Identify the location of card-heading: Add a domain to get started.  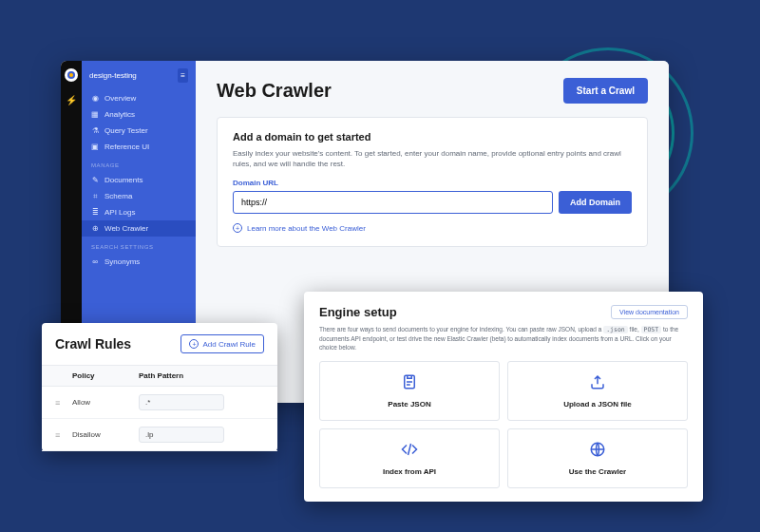
(432, 137).